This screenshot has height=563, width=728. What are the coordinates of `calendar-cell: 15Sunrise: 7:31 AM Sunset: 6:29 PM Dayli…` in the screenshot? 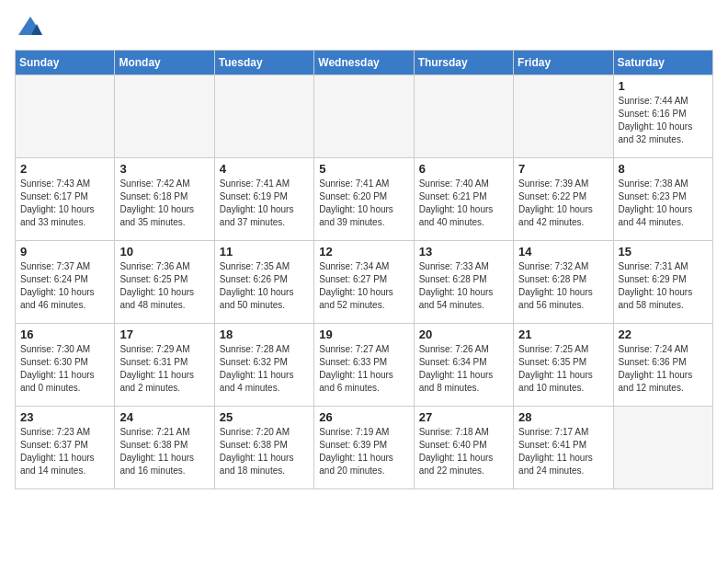 It's located at (663, 282).